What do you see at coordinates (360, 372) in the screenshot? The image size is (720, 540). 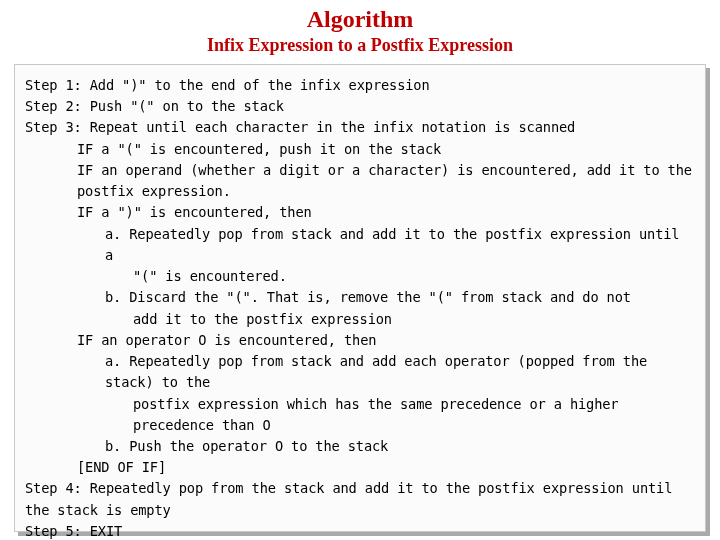 I see `step-3-op-a-line1: a. Repeatedly pop from stack and add eac…` at bounding box center [360, 372].